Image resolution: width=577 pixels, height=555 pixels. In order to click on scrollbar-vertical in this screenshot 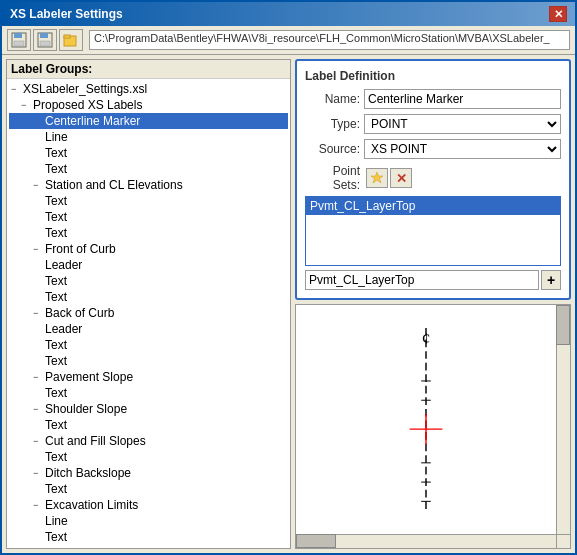, I will do `click(563, 426)`.